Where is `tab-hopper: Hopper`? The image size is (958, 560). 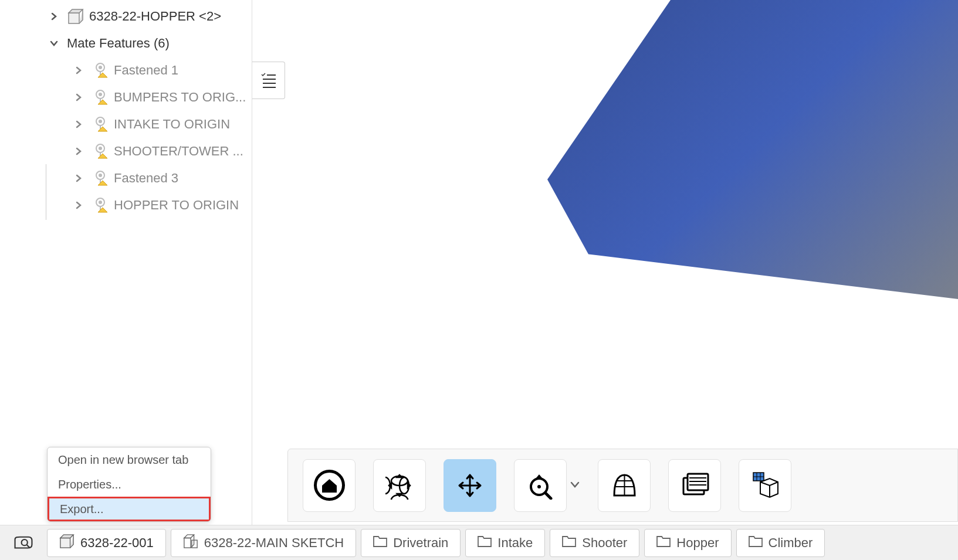
tab-hopper: Hopper is located at coordinates (688, 543).